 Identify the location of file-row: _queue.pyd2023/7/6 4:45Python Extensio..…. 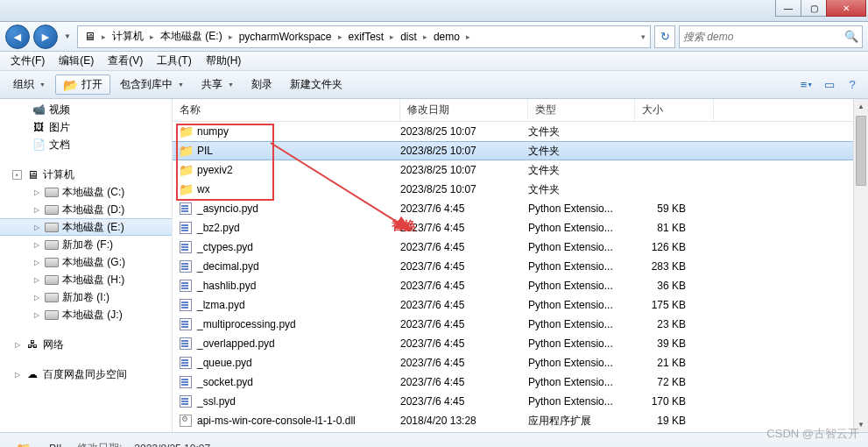
(520, 363).